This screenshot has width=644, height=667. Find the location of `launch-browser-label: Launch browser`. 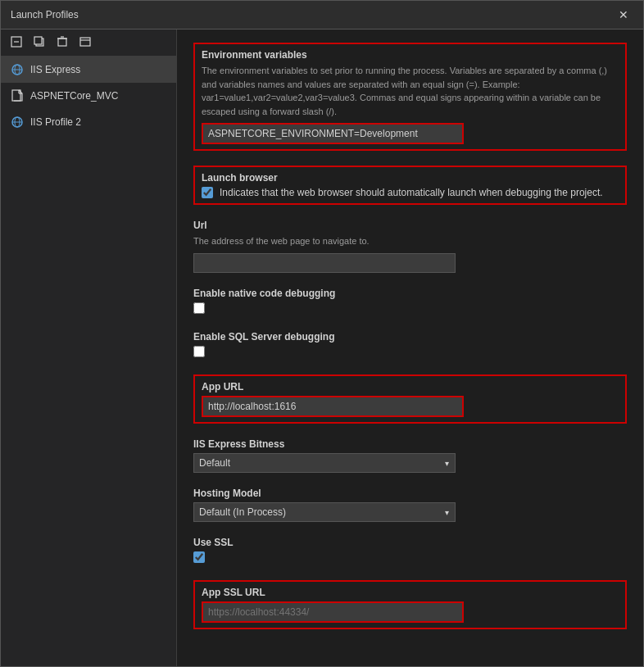

launch-browser-label: Launch browser is located at coordinates (410, 178).